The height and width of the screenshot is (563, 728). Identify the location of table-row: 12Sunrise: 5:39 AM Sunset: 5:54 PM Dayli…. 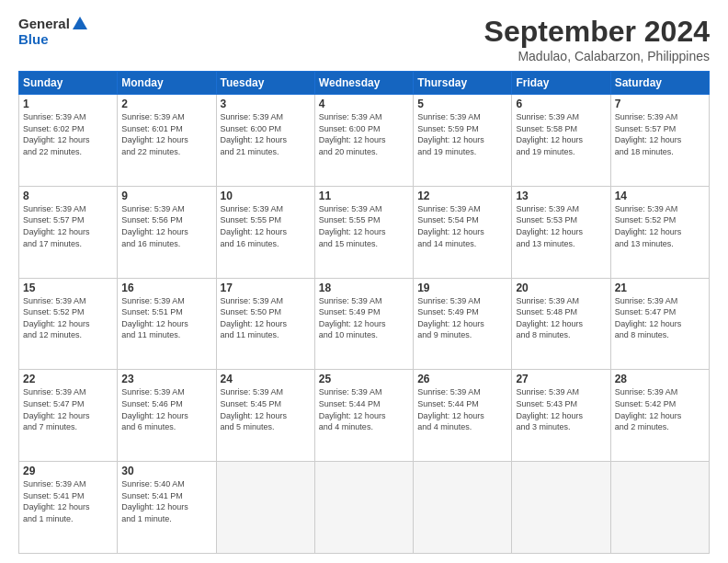
(463, 232).